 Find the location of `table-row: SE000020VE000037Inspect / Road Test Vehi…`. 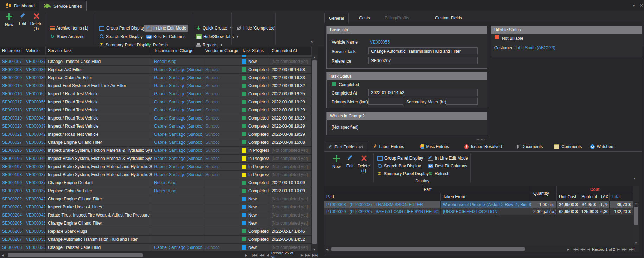

table-row: SE000020VE000037Inspect / Road Test Vehi… is located at coordinates (156, 127).